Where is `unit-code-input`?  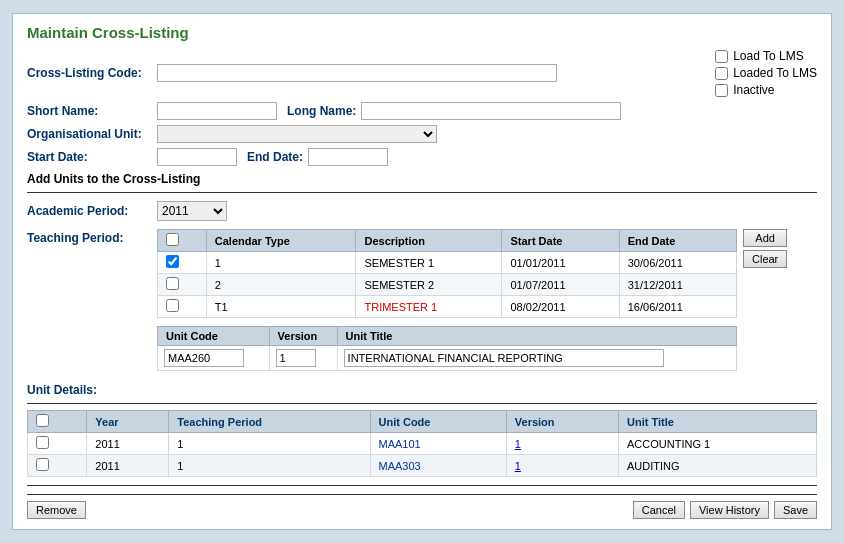 unit-code-input is located at coordinates (204, 358).